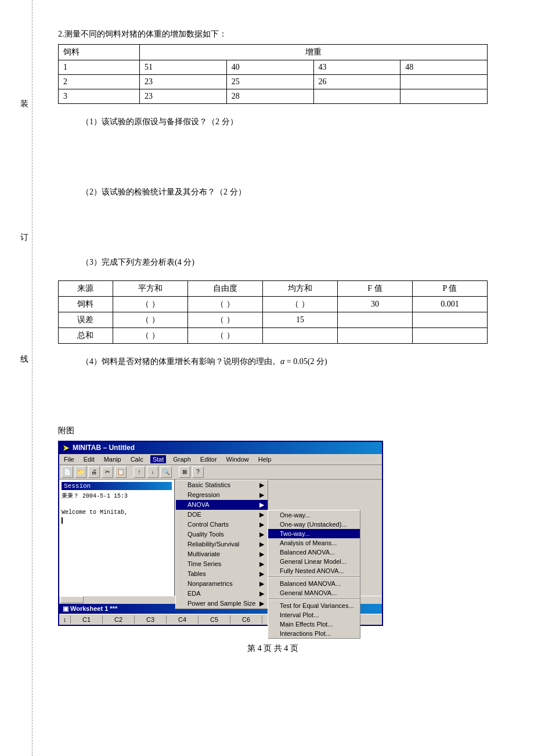  I want to click on menu-dropdown-area: Basic Statistics▶ Regression▶ ANOVA▶ DOE…, so click(279, 538).